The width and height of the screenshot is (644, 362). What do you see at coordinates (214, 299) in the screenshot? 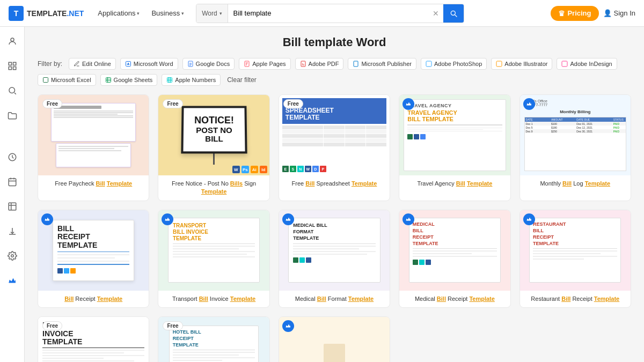
I see `card-label: Transport Bill Invoice Template` at bounding box center [214, 299].